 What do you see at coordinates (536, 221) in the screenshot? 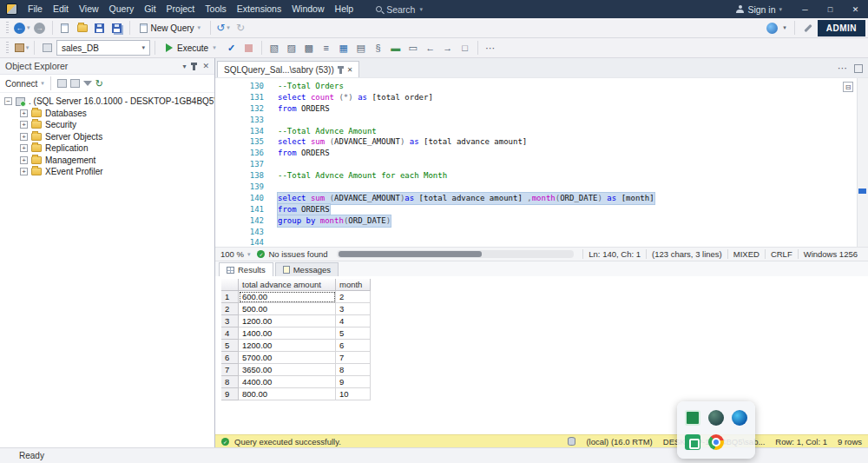
I see `code-line: 142group by month(ORD_DATE)` at bounding box center [536, 221].